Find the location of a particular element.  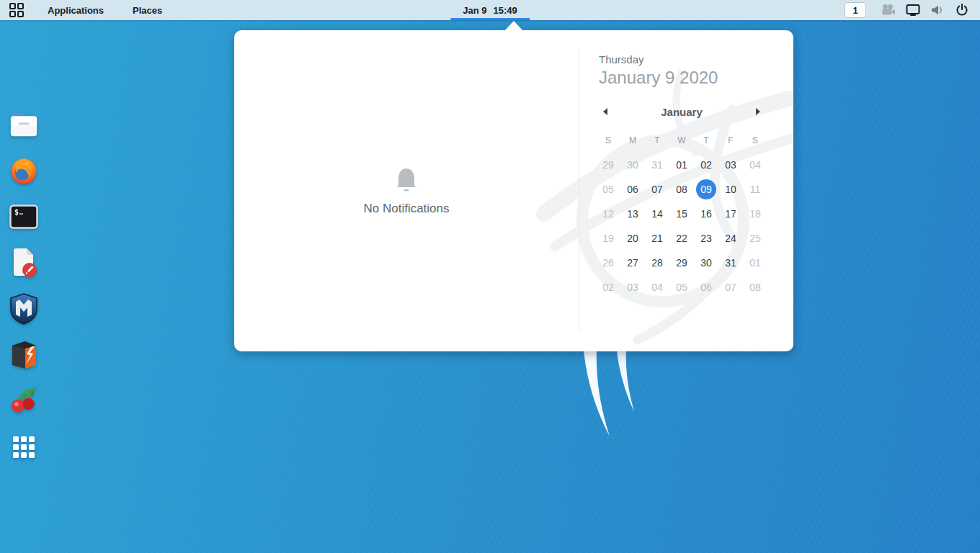

text-editor-icon is located at coordinates (24, 263).